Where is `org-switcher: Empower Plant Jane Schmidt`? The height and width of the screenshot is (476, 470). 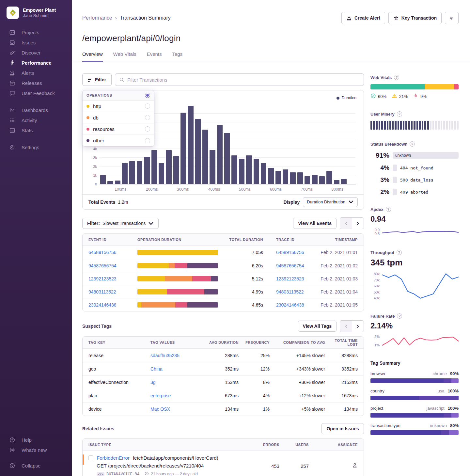
org-switcher: Empower Plant Jane Schmidt is located at coordinates (36, 13).